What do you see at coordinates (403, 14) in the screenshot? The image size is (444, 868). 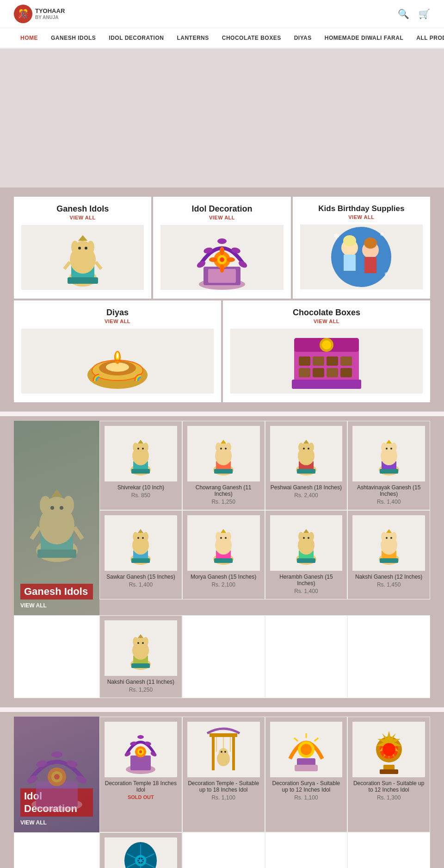 I see `search-icon: 🔍` at bounding box center [403, 14].